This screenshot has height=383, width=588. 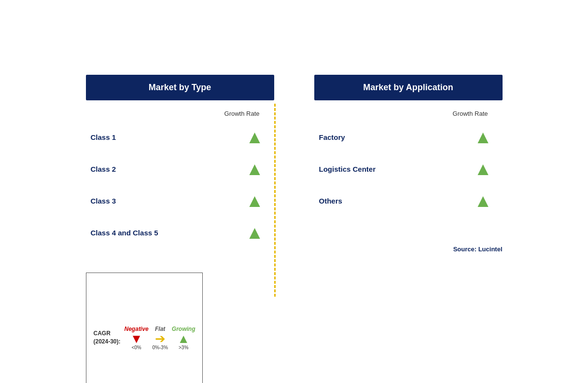 I want to click on legend-cagr-label: CAGR (2024-30):, so click(x=107, y=338).